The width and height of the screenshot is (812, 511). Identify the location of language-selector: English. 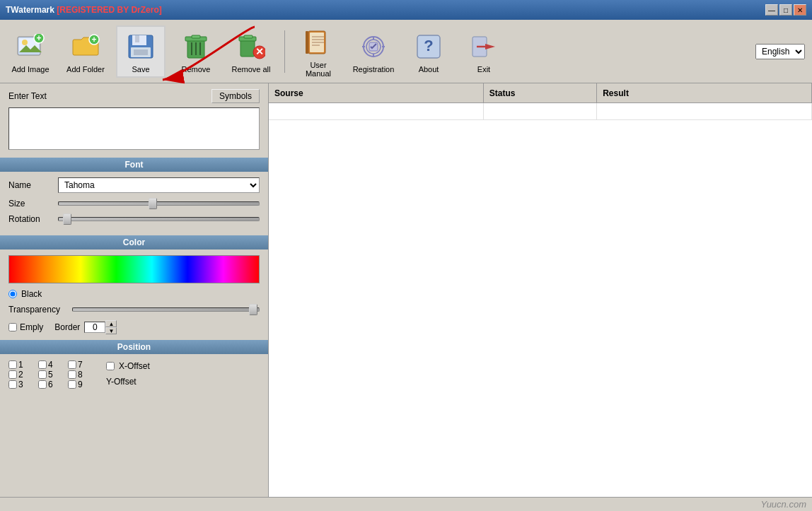
(780, 52).